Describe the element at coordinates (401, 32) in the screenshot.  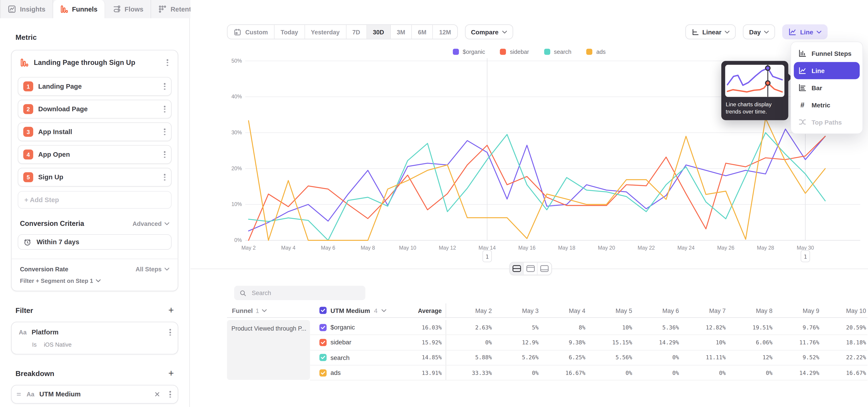
I see `range-3m: 3M` at that location.